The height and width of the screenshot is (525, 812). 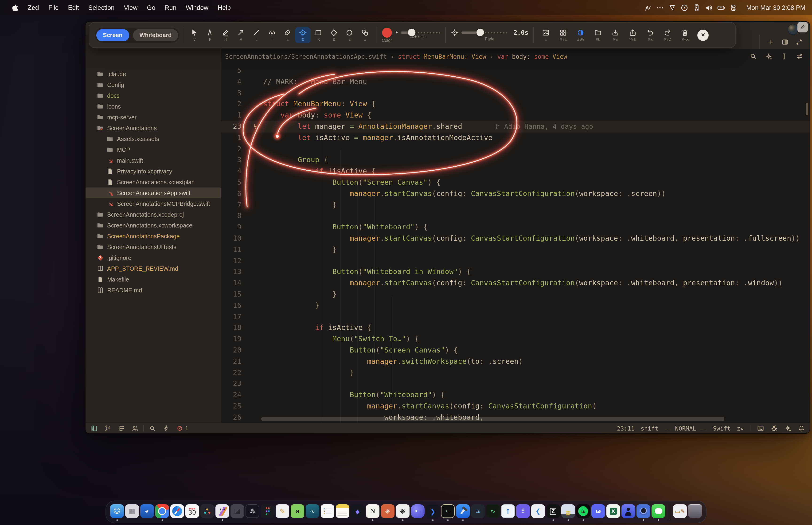 What do you see at coordinates (234, 373) in the screenshot?
I see `line-number: 22` at bounding box center [234, 373].